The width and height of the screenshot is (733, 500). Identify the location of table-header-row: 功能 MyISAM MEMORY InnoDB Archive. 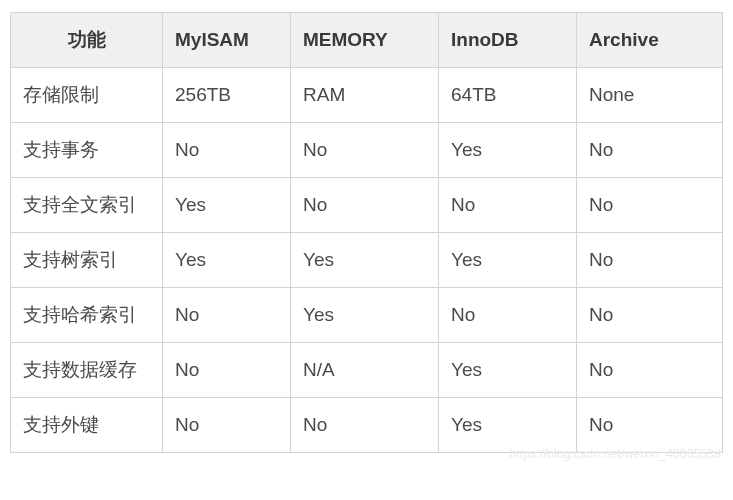
(367, 40).